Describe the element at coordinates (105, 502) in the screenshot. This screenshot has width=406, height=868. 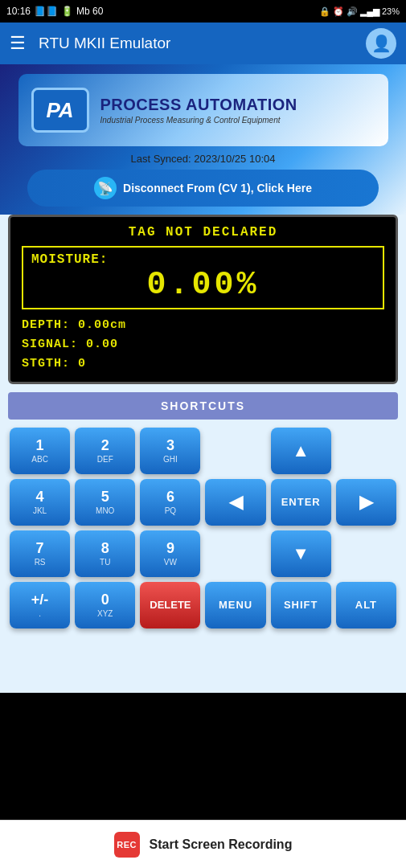
I see `key-5-mno: 5 MNO` at that location.